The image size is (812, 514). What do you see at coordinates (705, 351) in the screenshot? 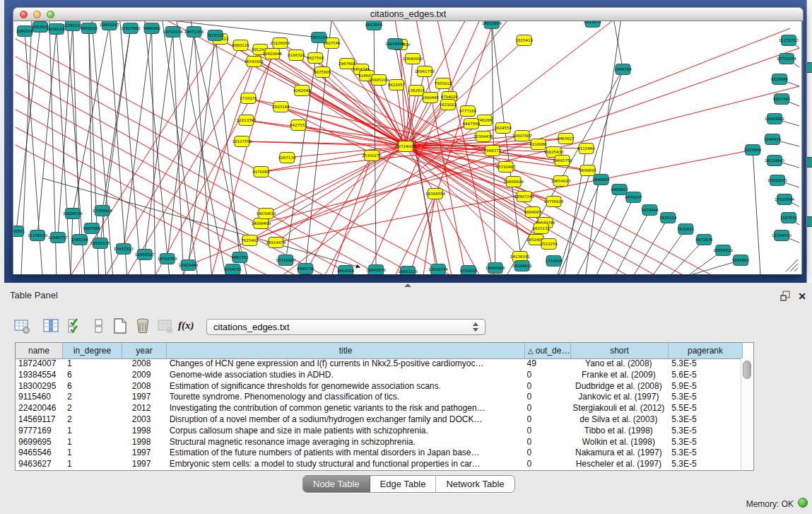
I see `column-header-pagerank: pagerank` at bounding box center [705, 351].